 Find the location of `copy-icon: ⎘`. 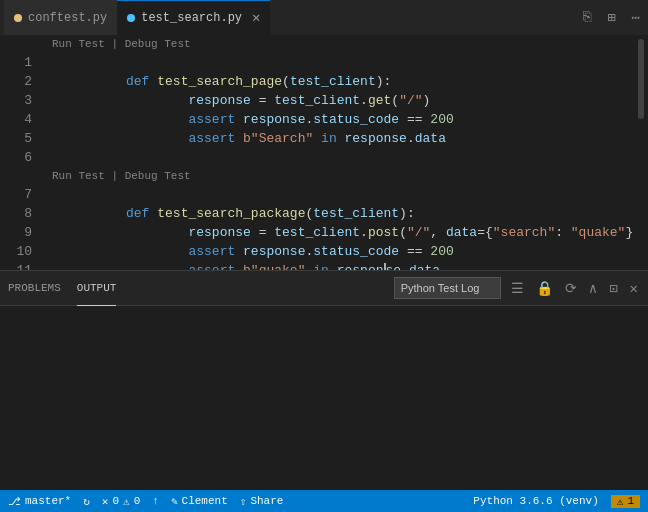

copy-icon: ⎘ is located at coordinates (587, 18).